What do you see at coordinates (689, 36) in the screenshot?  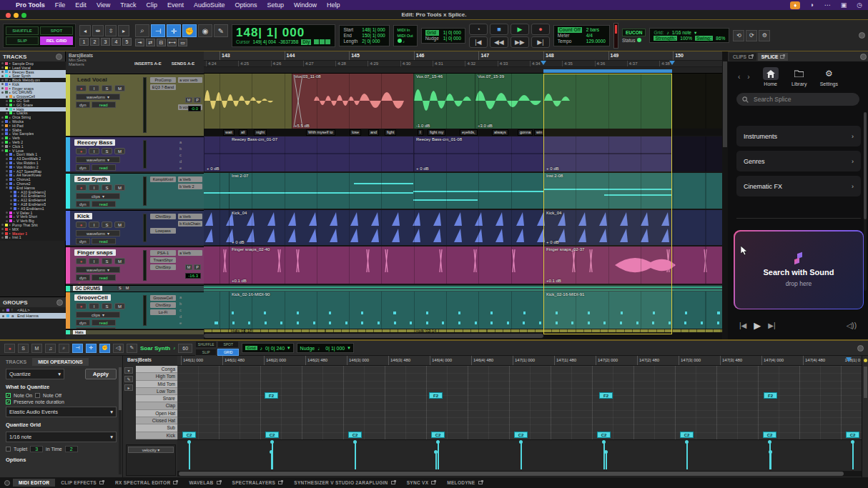 I see `grid-settings-block: Grid: ♪ 1/16 note ▾ Strength:100% Swing:…` at bounding box center [689, 36].